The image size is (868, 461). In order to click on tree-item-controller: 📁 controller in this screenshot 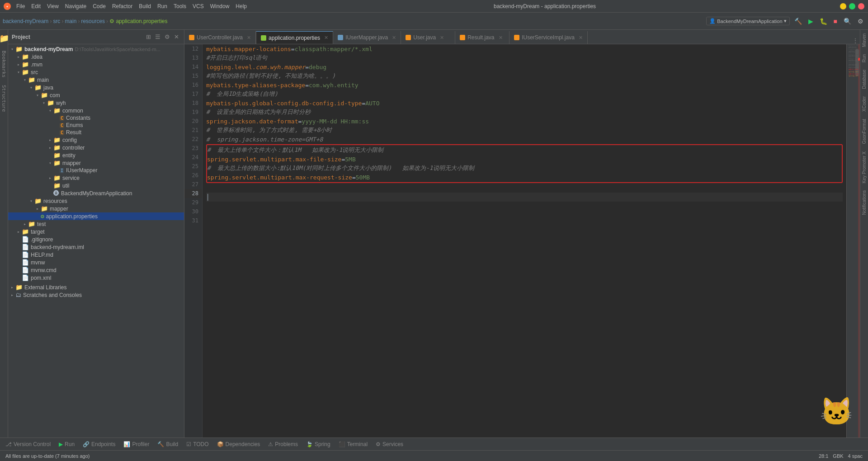, I will do `click(96, 147)`.